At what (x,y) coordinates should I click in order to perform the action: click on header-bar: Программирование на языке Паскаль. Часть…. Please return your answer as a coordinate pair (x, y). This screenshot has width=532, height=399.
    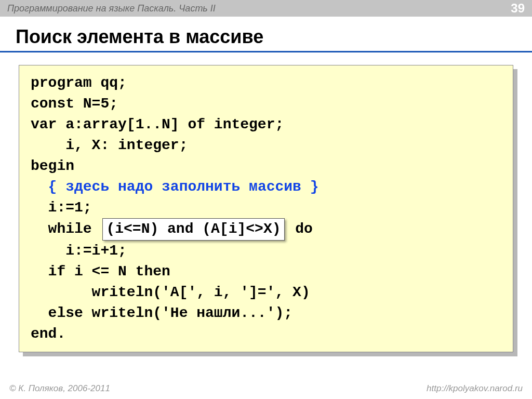
    Looking at the image, I should click on (266, 8).